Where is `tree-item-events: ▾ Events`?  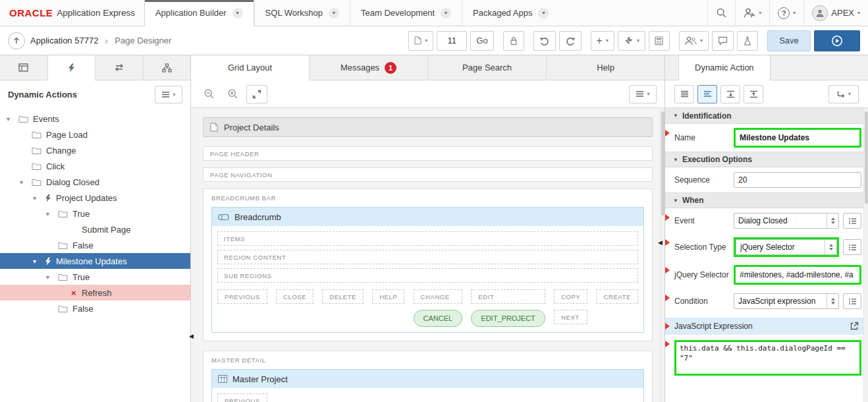
tree-item-events: ▾ Events is located at coordinates (95, 119).